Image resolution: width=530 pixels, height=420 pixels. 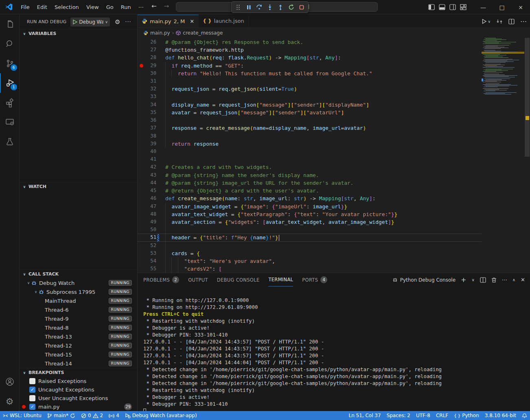 I want to click on code-line-41: 41, so click(x=309, y=160).